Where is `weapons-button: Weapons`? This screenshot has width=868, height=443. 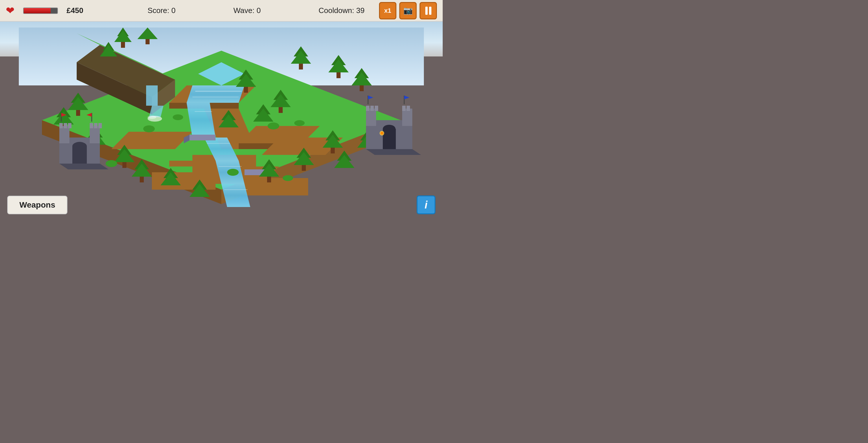 weapons-button: Weapons is located at coordinates (37, 205).